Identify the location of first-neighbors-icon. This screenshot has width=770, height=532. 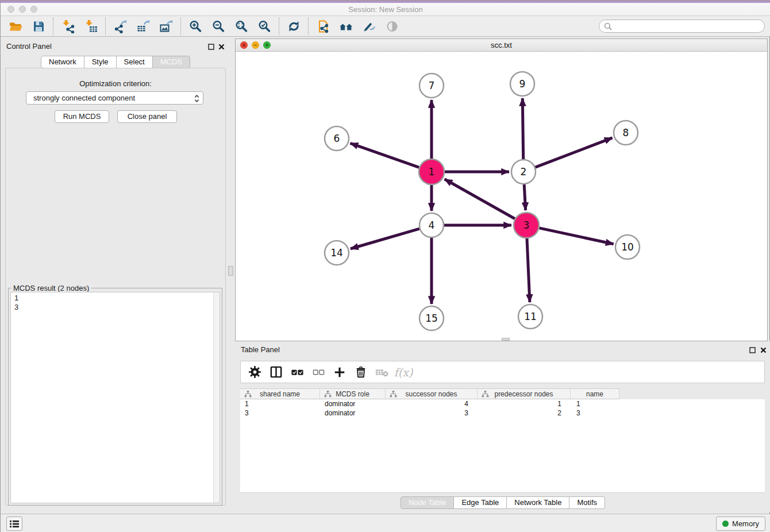
(346, 26).